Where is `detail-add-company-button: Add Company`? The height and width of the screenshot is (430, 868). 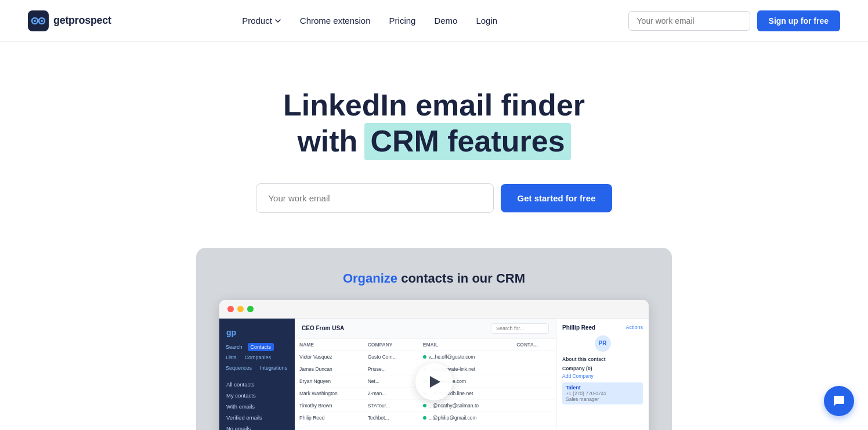 detail-add-company-button: Add Company is located at coordinates (602, 376).